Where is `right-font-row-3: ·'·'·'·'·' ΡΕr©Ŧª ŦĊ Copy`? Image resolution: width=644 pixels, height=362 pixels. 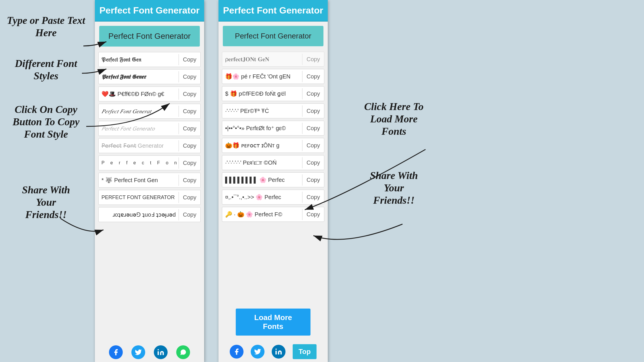
right-font-row-3: ·'·'·'·'·' ΡΕr©Ŧª ŦĊ Copy is located at coordinates (273, 111).